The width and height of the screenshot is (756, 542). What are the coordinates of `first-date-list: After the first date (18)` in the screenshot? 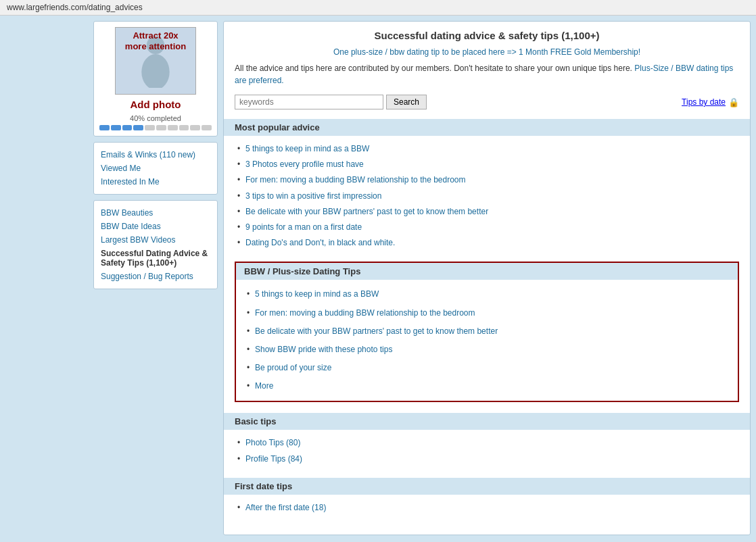 It's located at (487, 508).